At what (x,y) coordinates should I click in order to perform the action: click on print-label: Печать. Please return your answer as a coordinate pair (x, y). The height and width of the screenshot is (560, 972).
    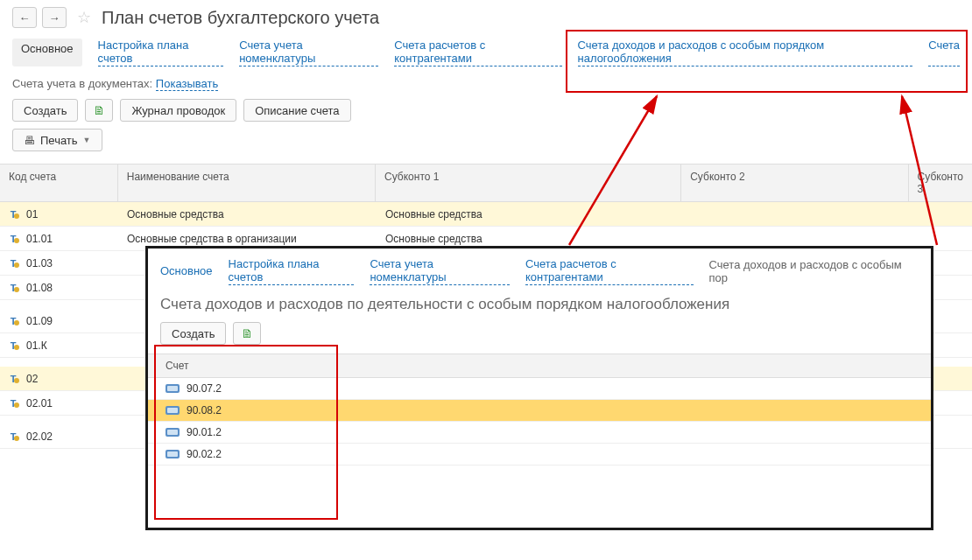
    Looking at the image, I should click on (60, 140).